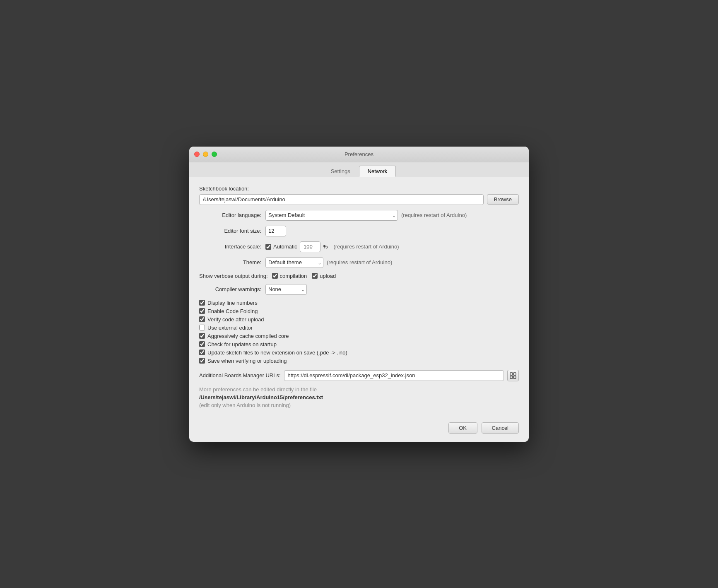 This screenshot has height=588, width=718. I want to click on close-button, so click(197, 154).